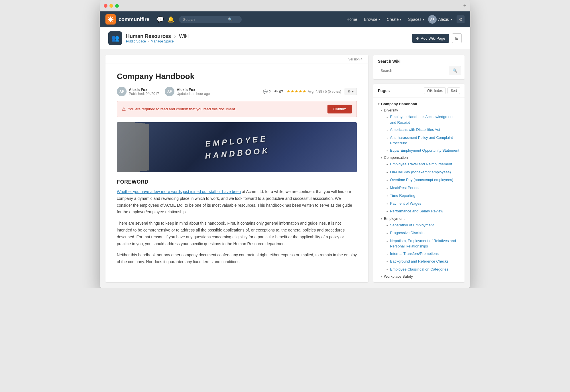 The image size is (570, 392). Describe the element at coordinates (324, 92) in the screenshot. I see `rating-text: Avg: 4.88 / 5 (5 votes)` at that location.